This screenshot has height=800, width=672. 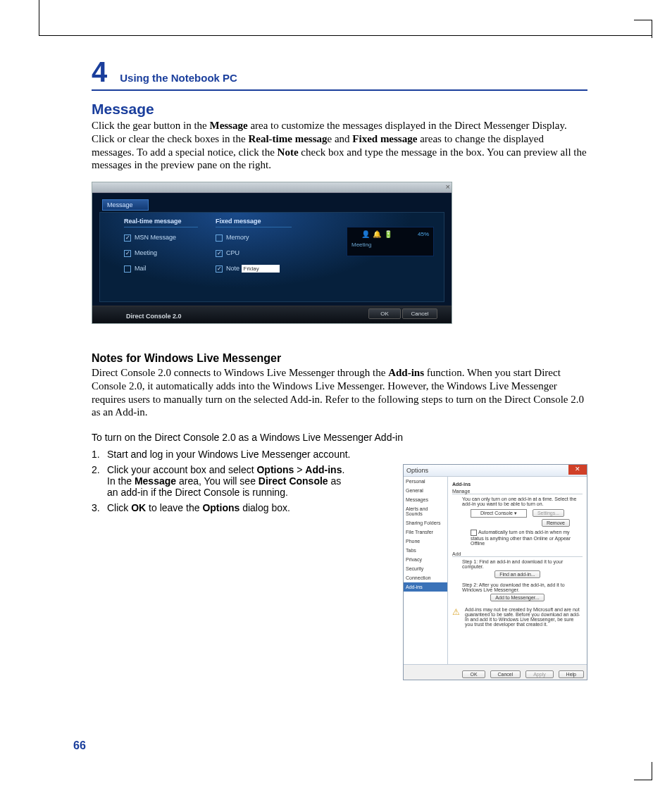 What do you see at coordinates (425, 482) in the screenshot?
I see `sidebar-item: Personal` at bounding box center [425, 482].